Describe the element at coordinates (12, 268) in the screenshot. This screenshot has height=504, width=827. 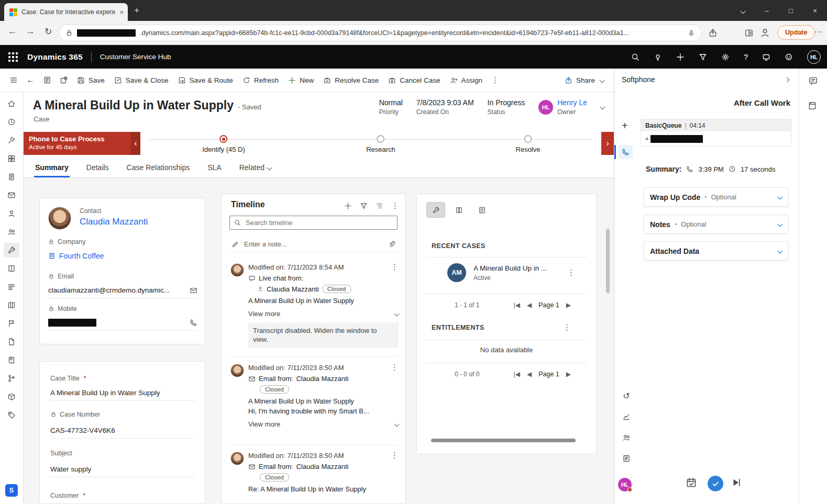
I see `knowledge-icon` at that location.